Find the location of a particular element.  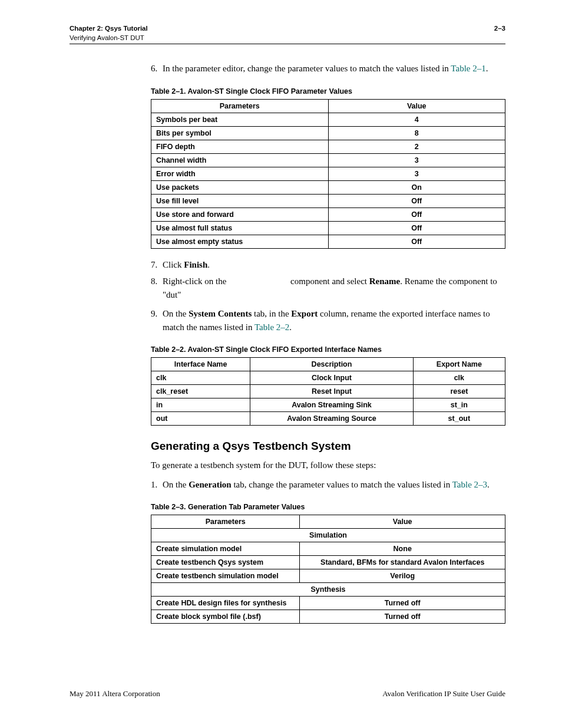

table-row: clkClock Inputclk is located at coordinates (329, 378).